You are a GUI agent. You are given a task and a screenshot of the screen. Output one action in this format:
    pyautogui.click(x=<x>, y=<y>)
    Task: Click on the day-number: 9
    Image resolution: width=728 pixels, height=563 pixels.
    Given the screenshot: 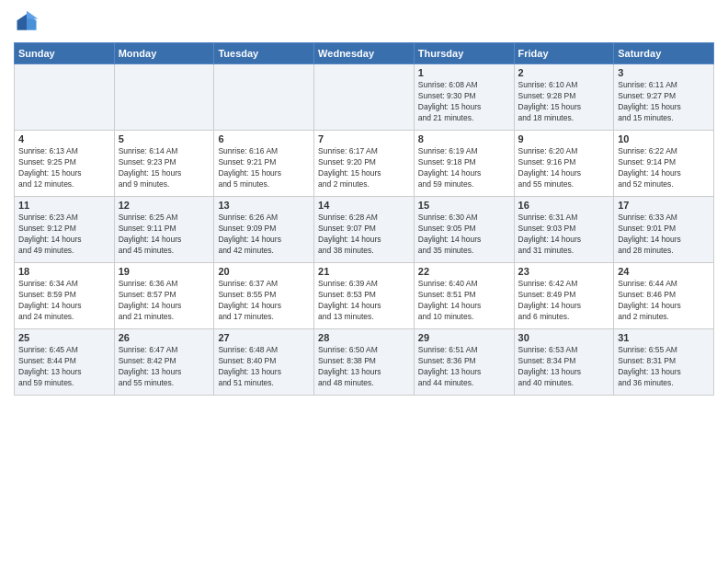 What is the action you would take?
    pyautogui.click(x=564, y=139)
    